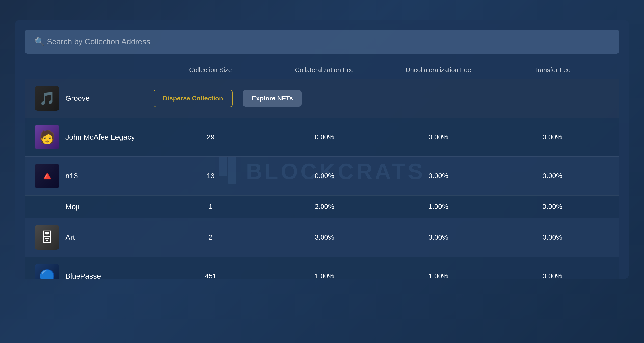  Describe the element at coordinates (72, 176) in the screenshot. I see `collection-name-n13: n13` at that location.